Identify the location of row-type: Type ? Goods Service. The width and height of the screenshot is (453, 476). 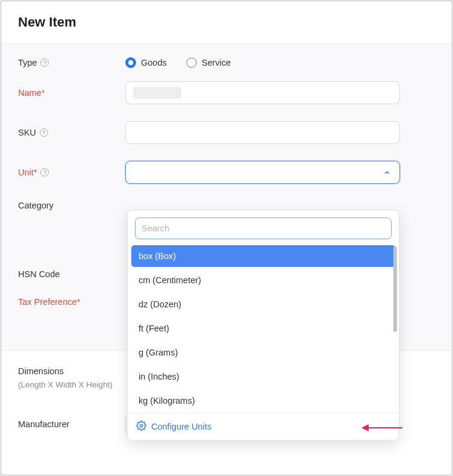
(226, 63).